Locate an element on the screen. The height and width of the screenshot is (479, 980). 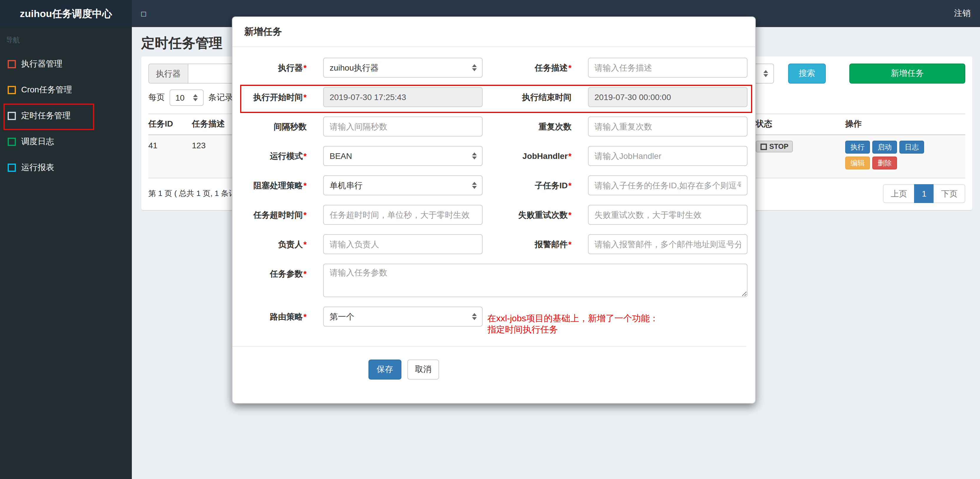
owner-input is located at coordinates (403, 244).